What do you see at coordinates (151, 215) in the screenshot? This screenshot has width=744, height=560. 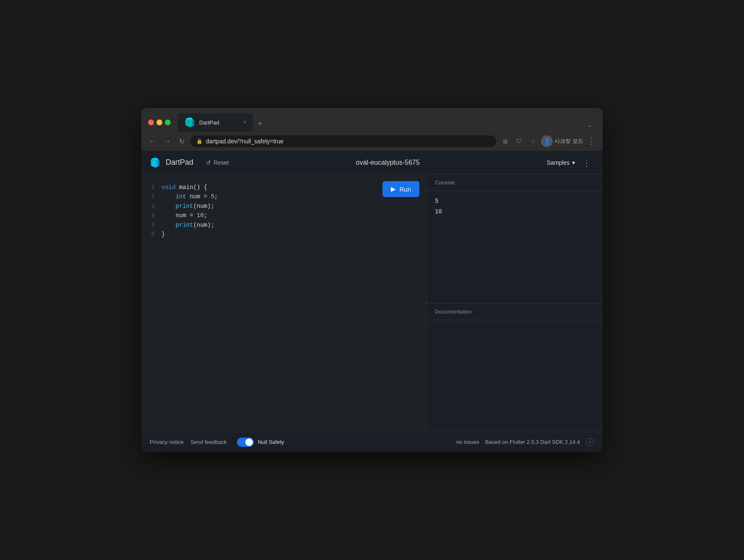 I see `line-number: 4` at bounding box center [151, 215].